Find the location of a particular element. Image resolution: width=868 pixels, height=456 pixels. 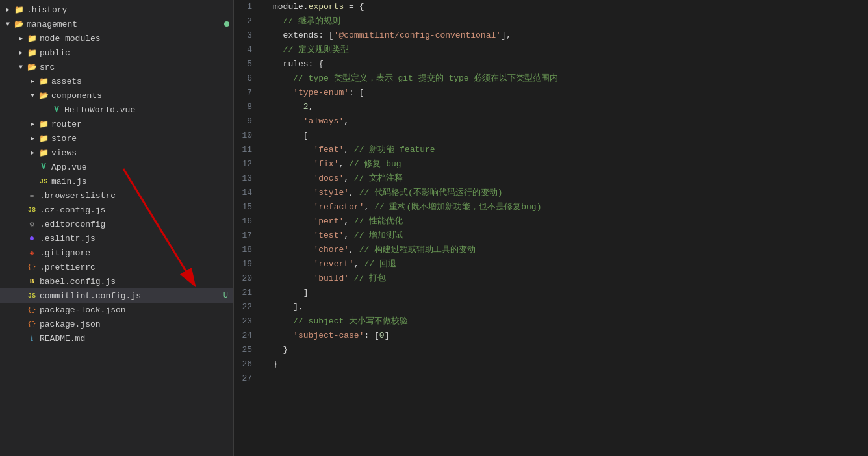

sidebar-item-label: node_modules is located at coordinates (135, 39).